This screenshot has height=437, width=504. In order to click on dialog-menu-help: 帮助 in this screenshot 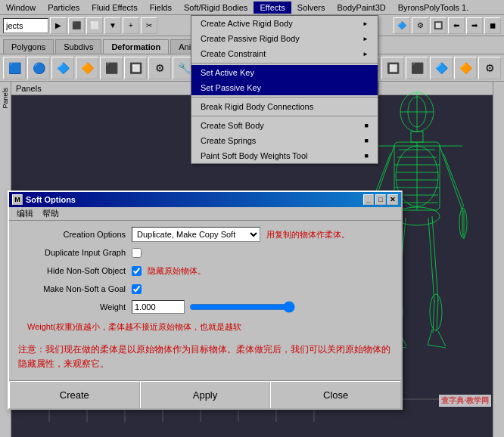, I will do `click(51, 213)`.